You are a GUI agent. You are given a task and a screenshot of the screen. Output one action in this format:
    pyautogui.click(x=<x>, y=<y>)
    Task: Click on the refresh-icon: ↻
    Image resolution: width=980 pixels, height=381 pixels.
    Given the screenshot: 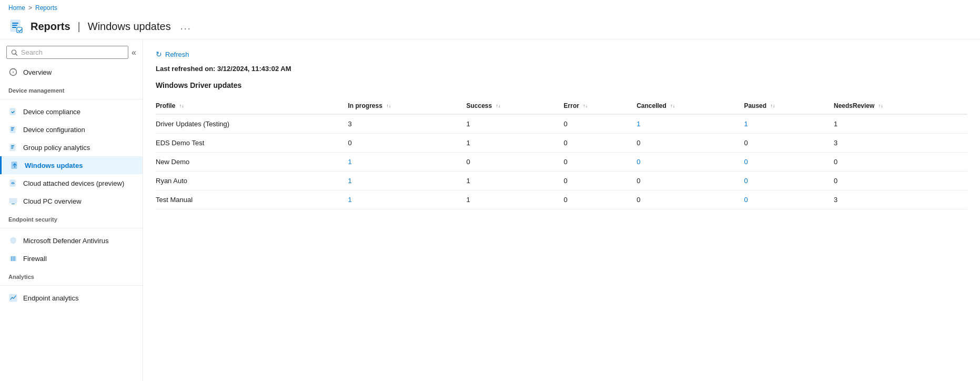 What is the action you would take?
    pyautogui.click(x=159, y=54)
    